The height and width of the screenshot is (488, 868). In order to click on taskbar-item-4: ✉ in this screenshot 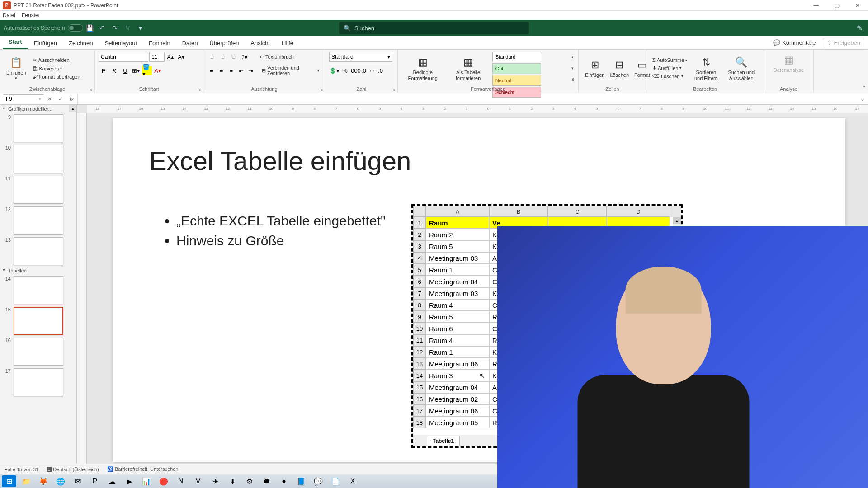, I will do `click(78, 481)`.